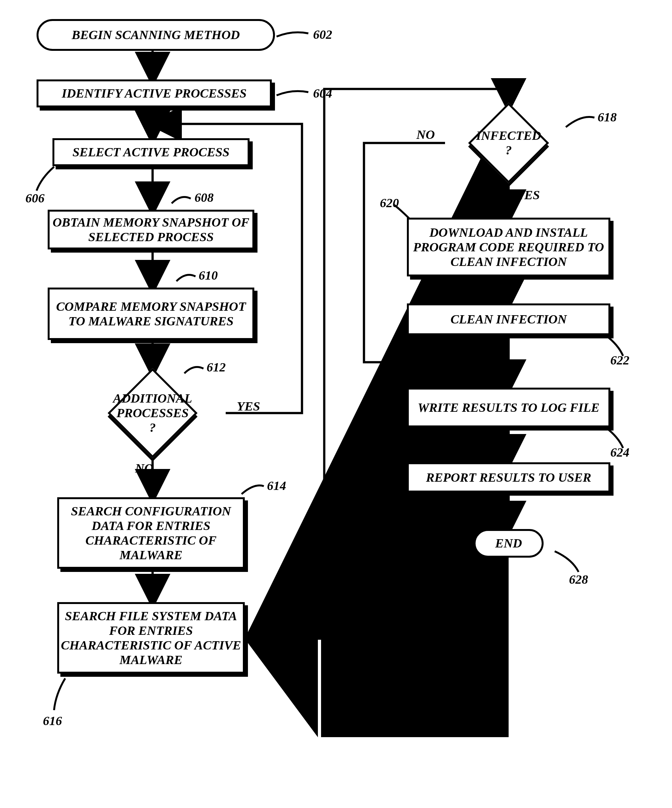 This screenshot has width=672, height=808. Describe the element at coordinates (389, 523) in the screenshot. I see `ref-626: 626` at that location.